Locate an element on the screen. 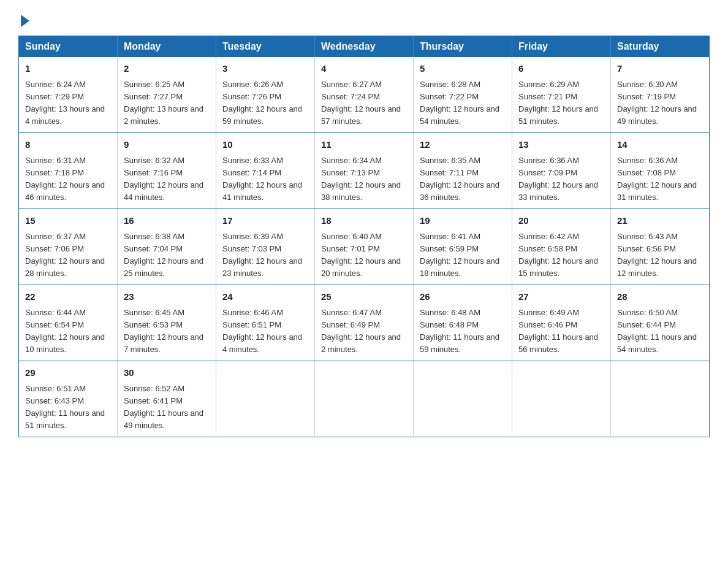  day-number: 7 is located at coordinates (660, 69).